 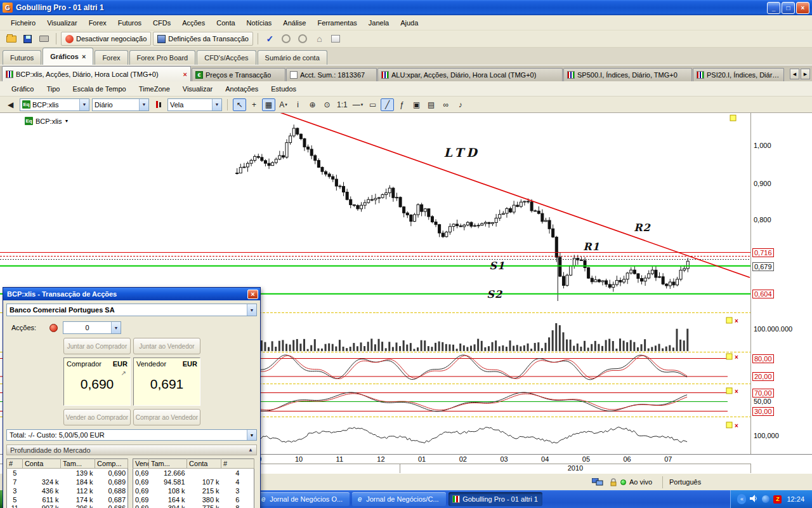 I want to click on close-tab-icon: ×, so click(x=84, y=57).